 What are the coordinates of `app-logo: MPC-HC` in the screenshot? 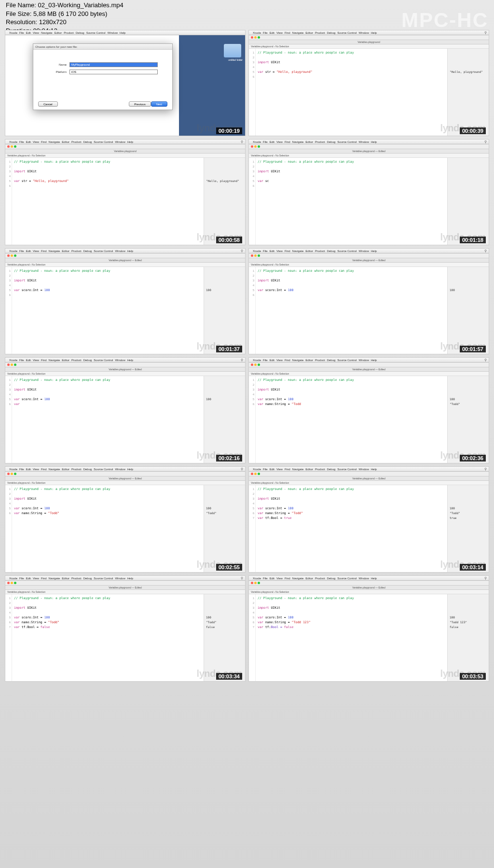 It's located at (445, 20).